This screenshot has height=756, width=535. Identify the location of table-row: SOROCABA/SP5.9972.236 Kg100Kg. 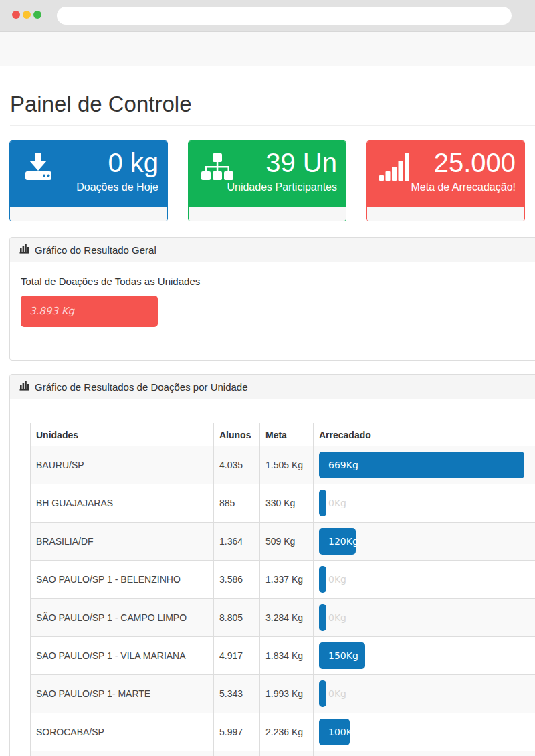
(283, 732).